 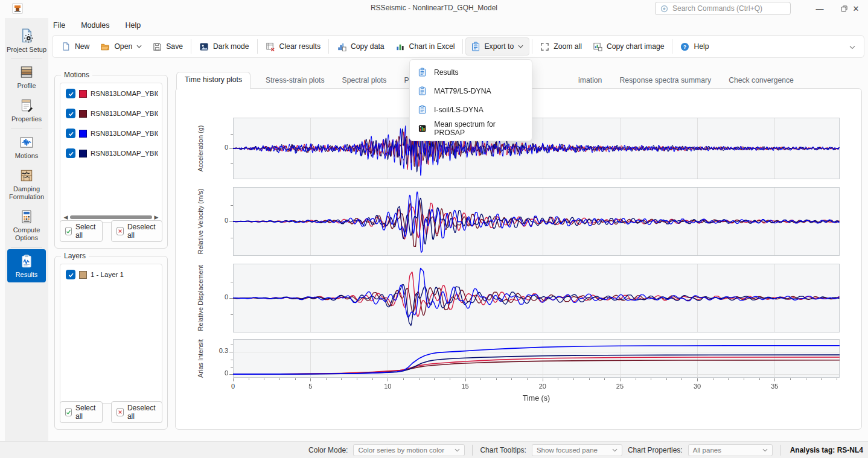 What do you see at coordinates (66, 46) in the screenshot?
I see `new-file-icon` at bounding box center [66, 46].